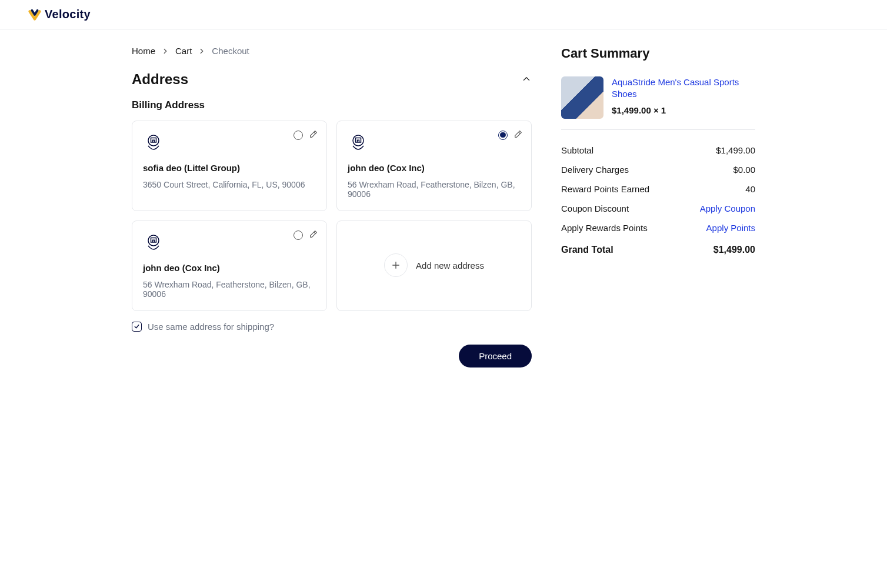 This screenshot has width=887, height=588. Describe the element at coordinates (744, 169) in the screenshot. I see `summary-value: $0.00` at that location.